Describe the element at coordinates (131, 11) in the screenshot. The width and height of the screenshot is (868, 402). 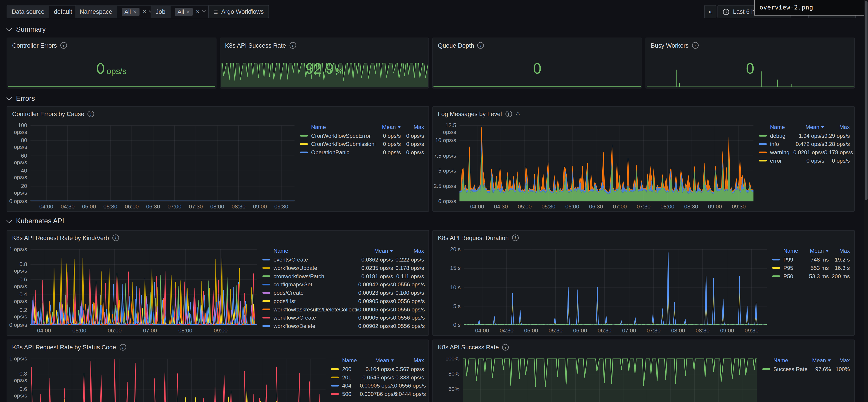
I see `namespace-chip: All×` at that location.